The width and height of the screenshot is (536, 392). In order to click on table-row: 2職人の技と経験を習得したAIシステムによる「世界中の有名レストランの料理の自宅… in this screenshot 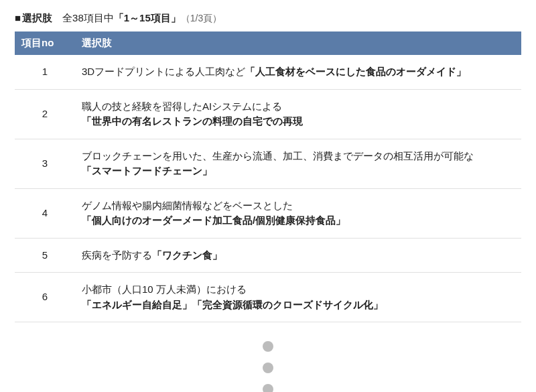, I will do `click(268, 114)`.